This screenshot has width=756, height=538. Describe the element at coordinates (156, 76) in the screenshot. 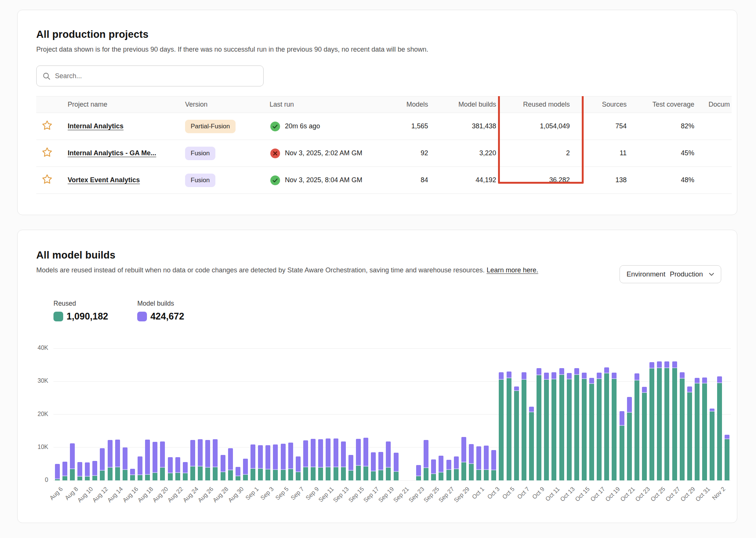

I see `search-input` at that location.